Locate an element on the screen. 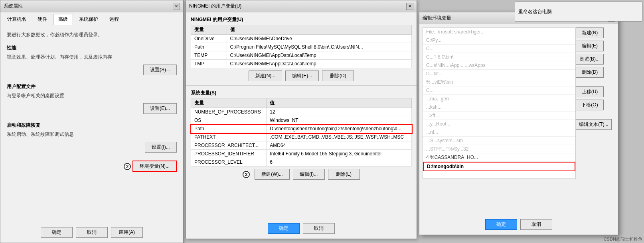 This screenshot has height=243, width=644. sys-var-name: Path is located at coordinates (229, 129).